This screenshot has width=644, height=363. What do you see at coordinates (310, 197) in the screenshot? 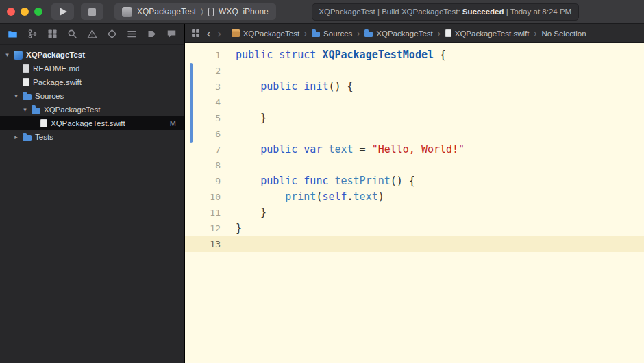
I see `code-text: print(self.text)` at bounding box center [310, 197].